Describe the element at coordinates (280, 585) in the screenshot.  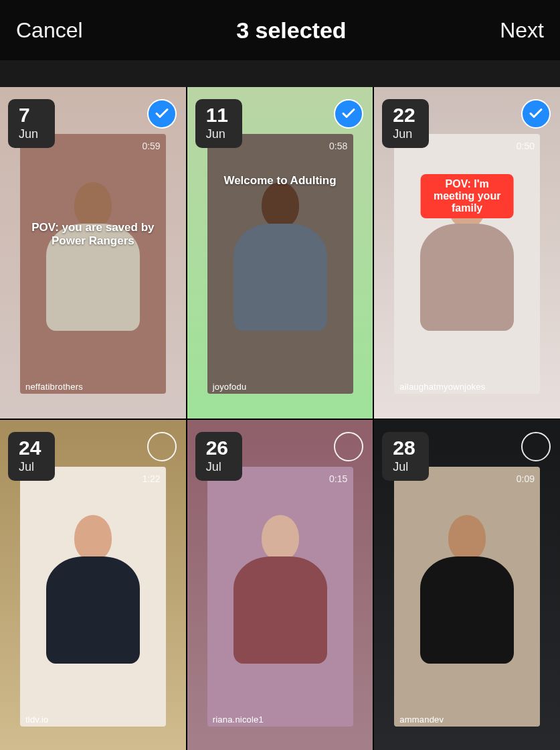
I see `media-cell: 26Jul0:15riana.nicole1` at that location.